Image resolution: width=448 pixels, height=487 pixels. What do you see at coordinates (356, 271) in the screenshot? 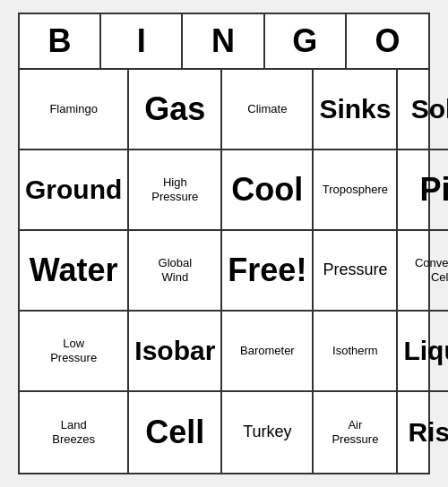
I see `bingo-cell: Pressure` at bounding box center [356, 271].